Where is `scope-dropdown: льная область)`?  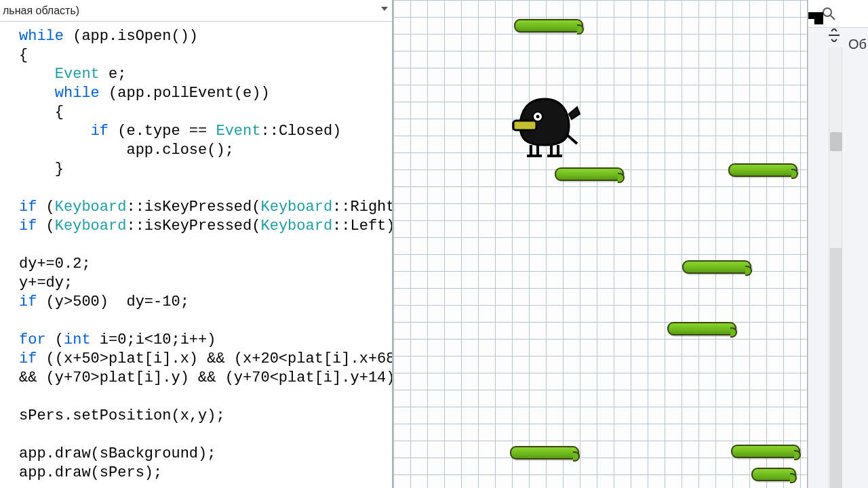
scope-dropdown: льная область) is located at coordinates (196, 11).